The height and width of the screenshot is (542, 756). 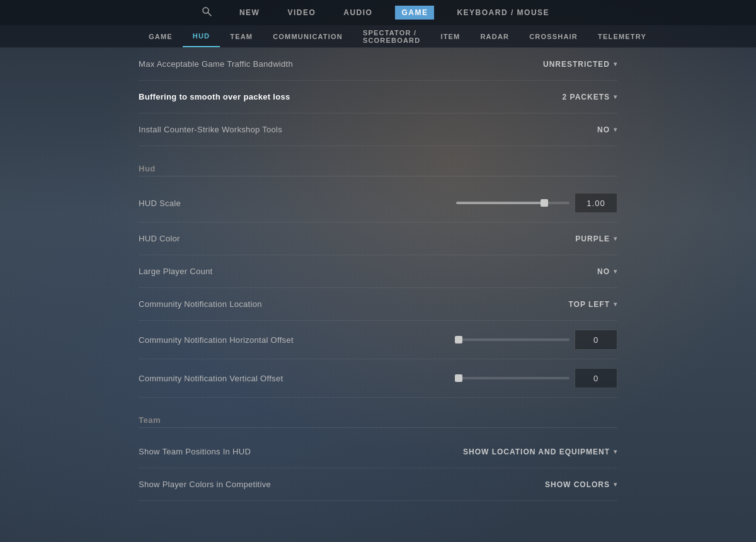 What do you see at coordinates (513, 378) in the screenshot?
I see `notif-vert-slider` at bounding box center [513, 378].